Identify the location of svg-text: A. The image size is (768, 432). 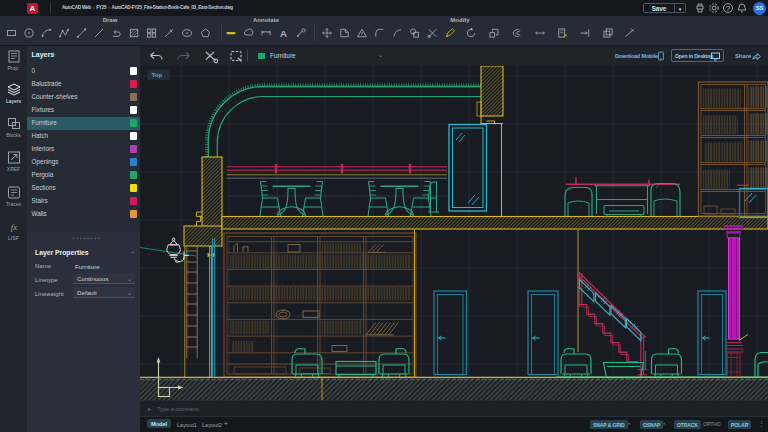
(284, 34).